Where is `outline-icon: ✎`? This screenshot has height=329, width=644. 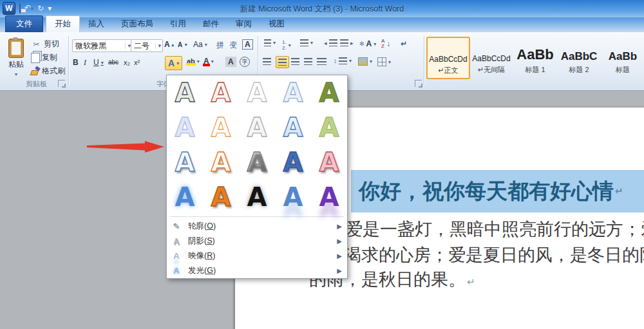 outline-icon: ✎ is located at coordinates (176, 227).